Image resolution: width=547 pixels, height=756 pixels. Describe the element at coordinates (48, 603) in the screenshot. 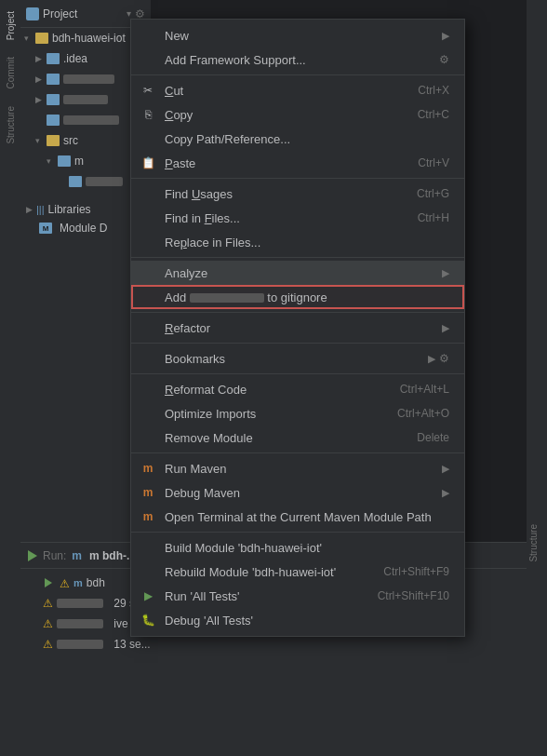

I see `run-item-2-warning: ⚠` at that location.